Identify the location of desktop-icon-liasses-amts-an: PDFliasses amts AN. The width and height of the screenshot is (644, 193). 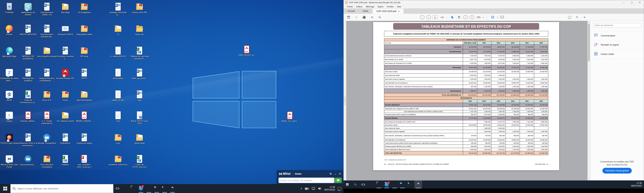
(140, 8).